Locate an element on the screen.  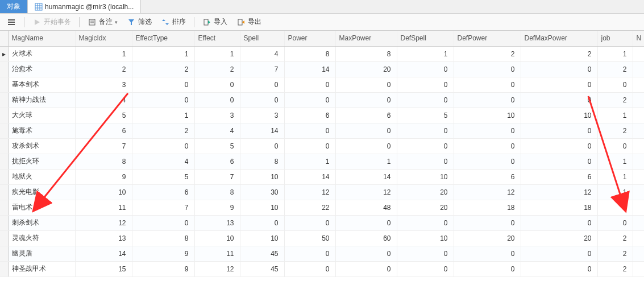
menu-button is located at coordinates (11, 22).